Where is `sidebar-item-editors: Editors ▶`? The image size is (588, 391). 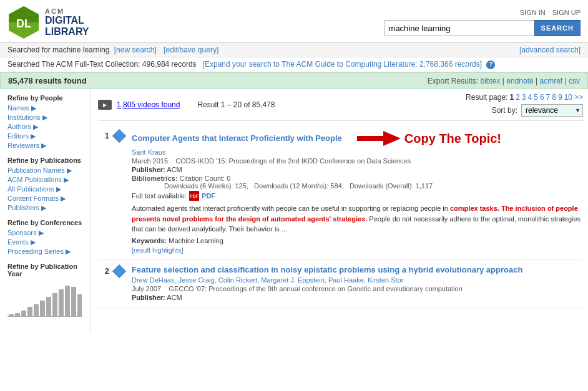
sidebar-item-editors: Editors ▶ is located at coordinates (46, 136).